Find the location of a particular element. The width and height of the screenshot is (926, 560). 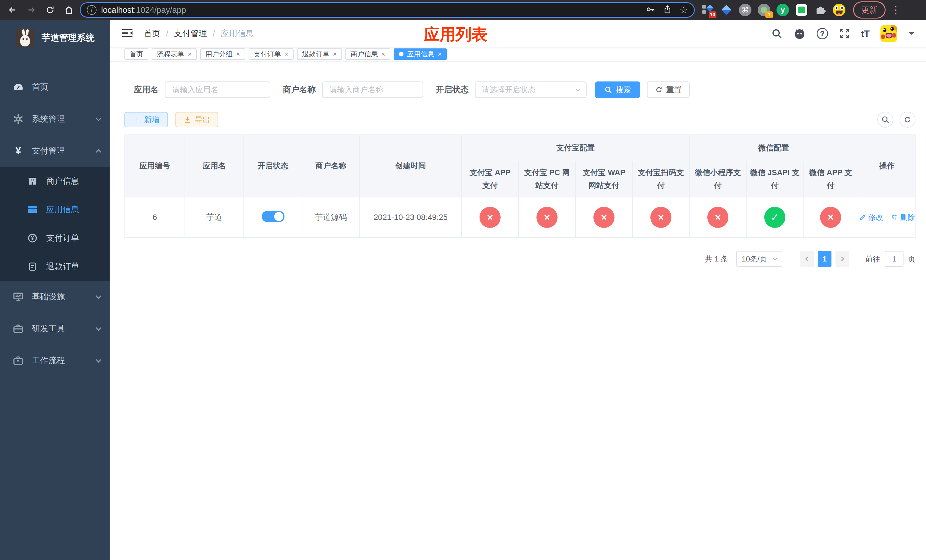

share-icon is located at coordinates (667, 10).